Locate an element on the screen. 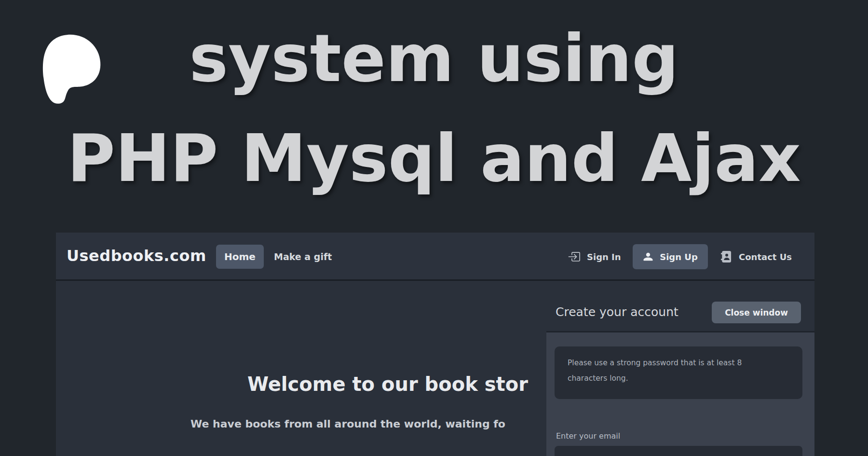 This screenshot has width=868, height=456. nav-item-contact-us-label: Contact Us is located at coordinates (765, 257).